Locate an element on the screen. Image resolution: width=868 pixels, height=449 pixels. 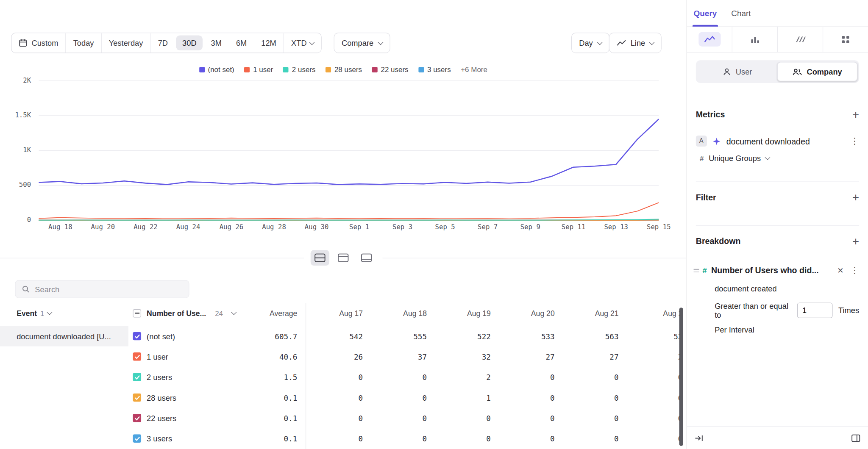
search-icon is located at coordinates (26, 289).